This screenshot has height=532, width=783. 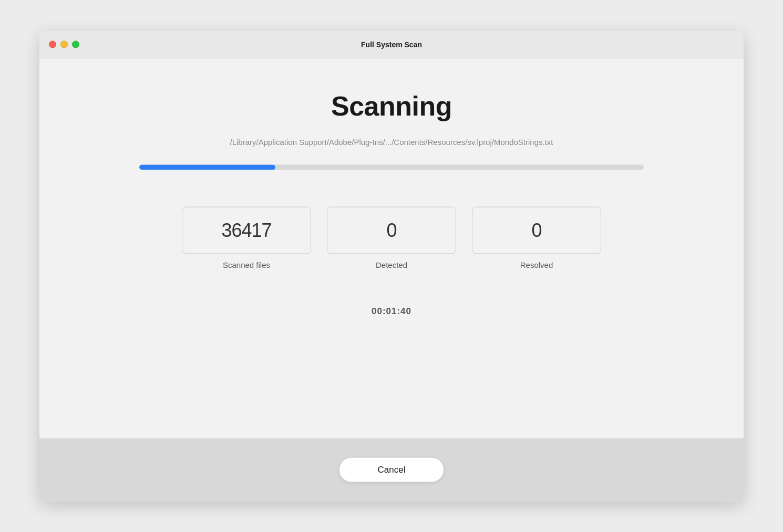 What do you see at coordinates (391, 142) in the screenshot?
I see `scanning-path: /Library/Application Support/Adobe/Plug-…` at bounding box center [391, 142].